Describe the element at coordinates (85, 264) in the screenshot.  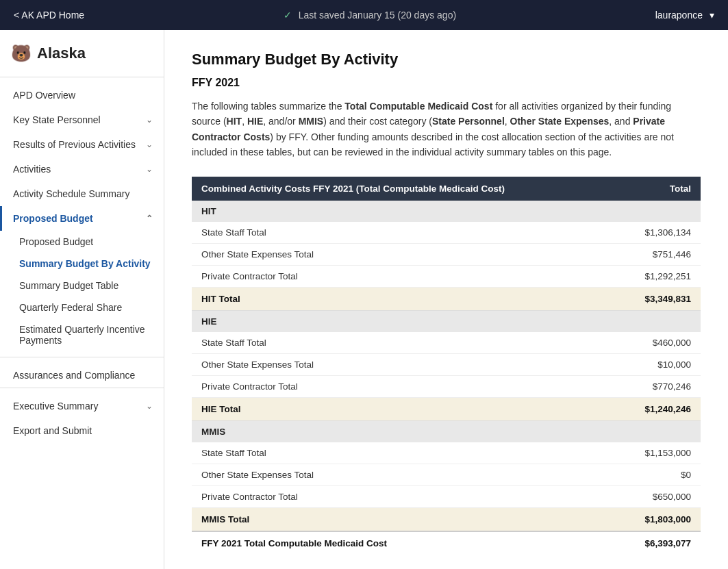
I see `sidebar-sub-label-summary-budget: Summary Budget By Activity` at that location.